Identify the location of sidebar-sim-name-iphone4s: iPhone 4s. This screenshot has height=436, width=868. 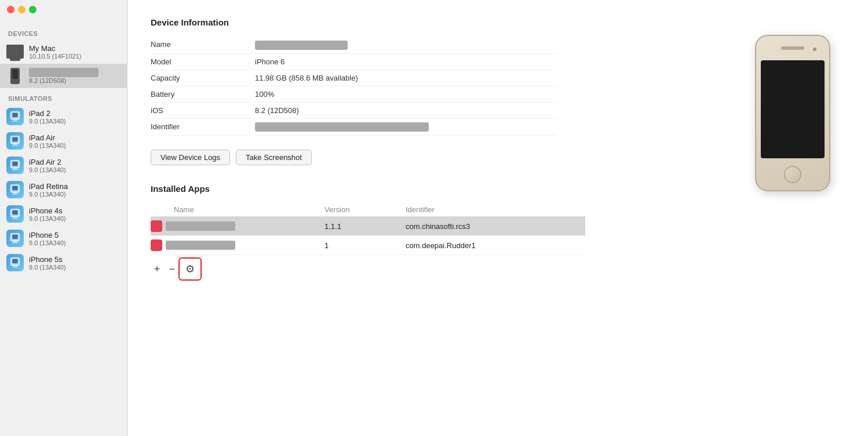
(48, 211).